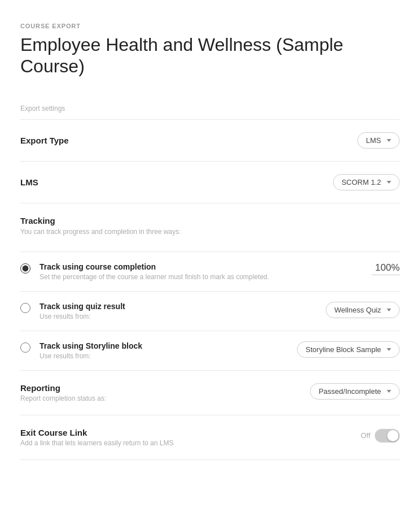  Describe the element at coordinates (97, 433) in the screenshot. I see `exit-title: Exit Course Link` at that location.